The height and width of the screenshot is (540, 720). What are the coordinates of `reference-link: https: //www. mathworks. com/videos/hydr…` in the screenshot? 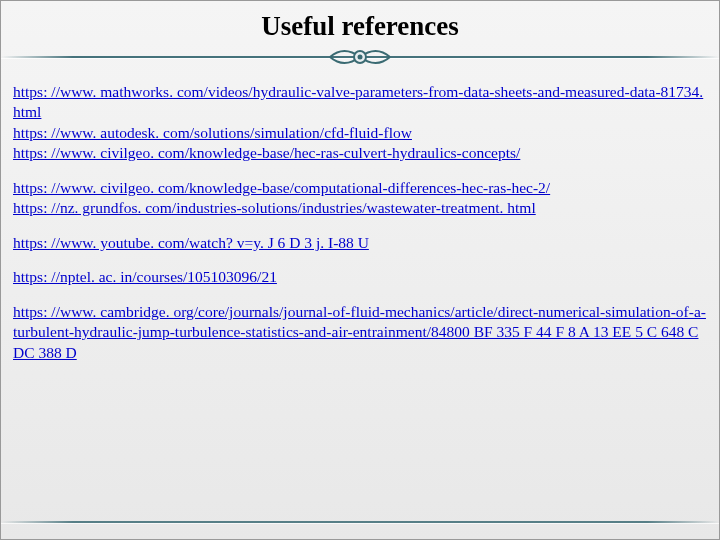 It's located at (358, 102).